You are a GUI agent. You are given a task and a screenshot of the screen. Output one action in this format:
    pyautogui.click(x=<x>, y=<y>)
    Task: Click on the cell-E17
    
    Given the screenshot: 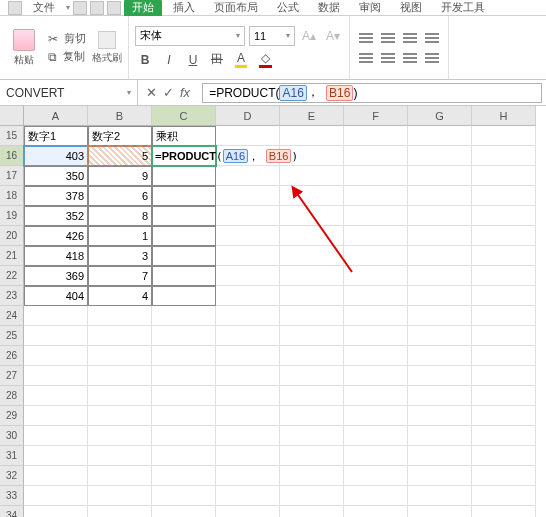 What is the action you would take?
    pyautogui.click(x=312, y=176)
    